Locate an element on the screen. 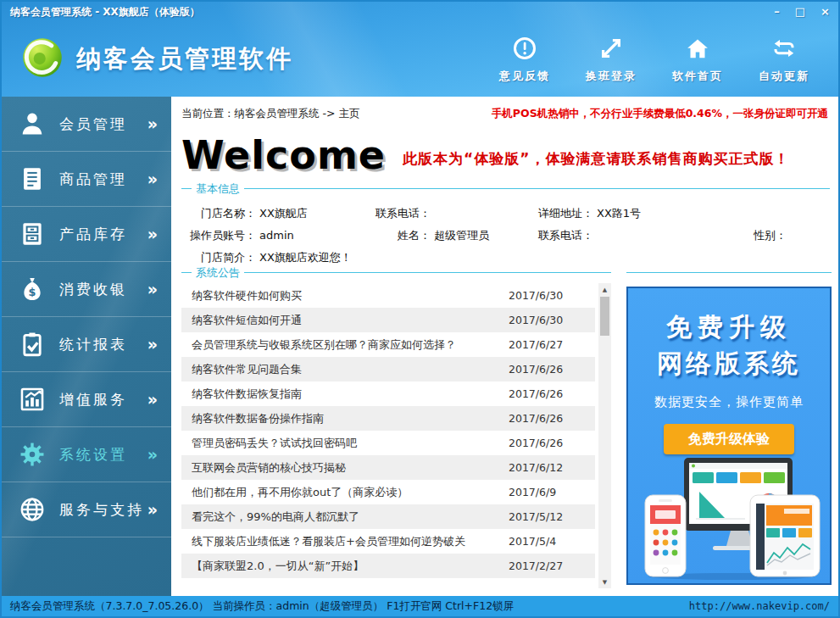 The width and height of the screenshot is (840, 618). close-button: × is located at coordinates (826, 12).